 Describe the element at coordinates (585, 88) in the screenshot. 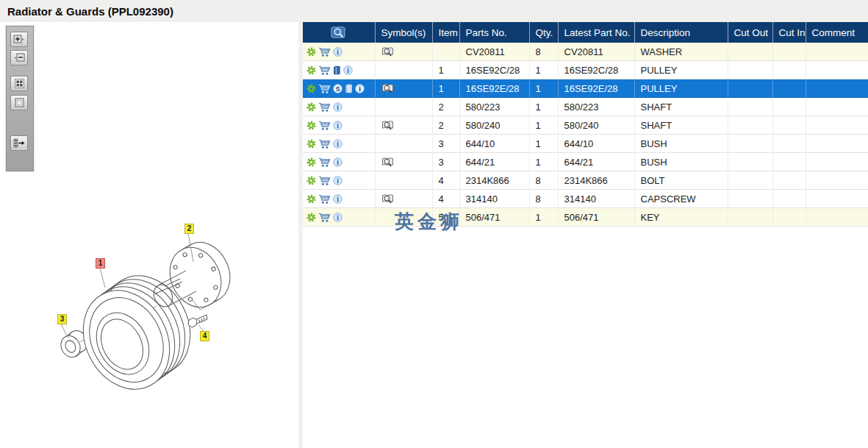

I see `table-row: Si116SE92E/28116SE92E/28PULLEY` at that location.